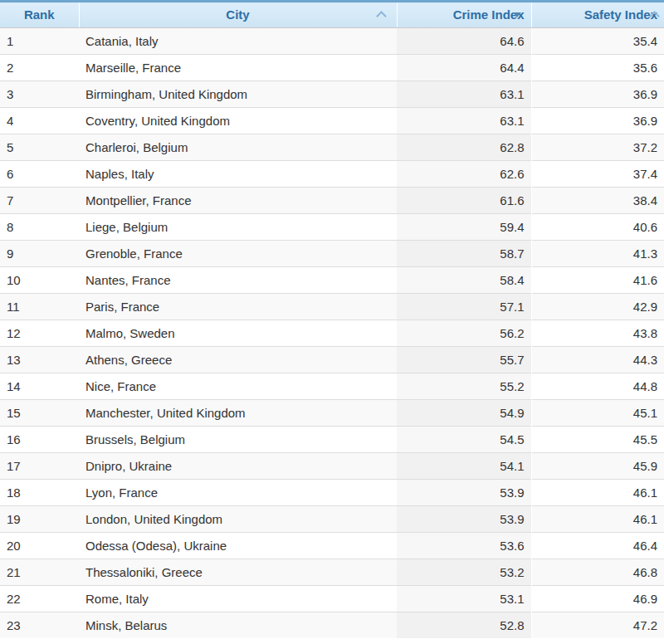 This screenshot has height=644, width=664. I want to click on crime-index-cell: 62.6, so click(464, 174).